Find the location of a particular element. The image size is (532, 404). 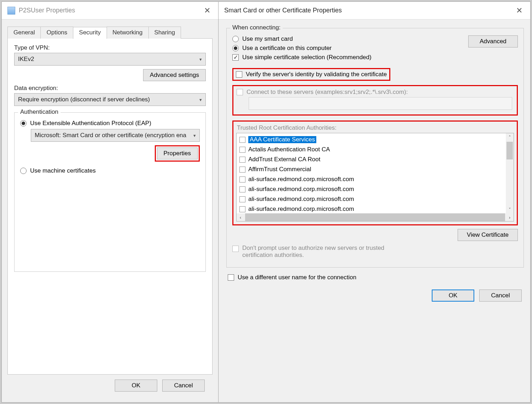

list-item: AAA Certificate Services is located at coordinates (372, 140).